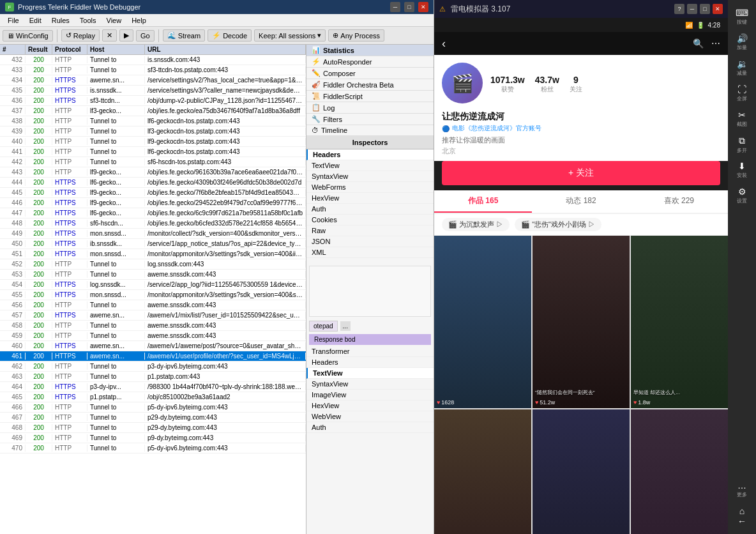  I want to click on screenshot-button: ✂ 截图, so click(742, 119).